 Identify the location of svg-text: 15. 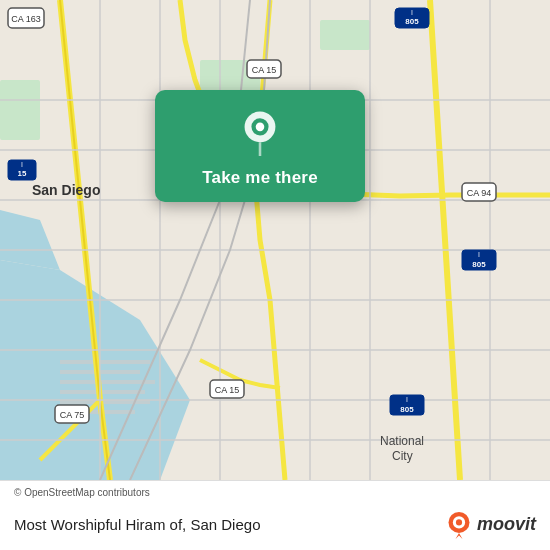
(22, 174).